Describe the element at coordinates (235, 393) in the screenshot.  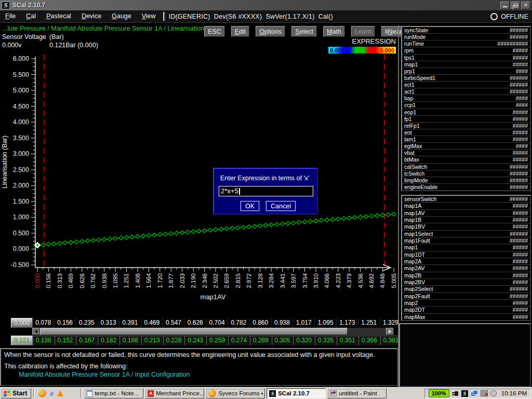
I see `taskbar-task: Syvecs Forums •...` at that location.